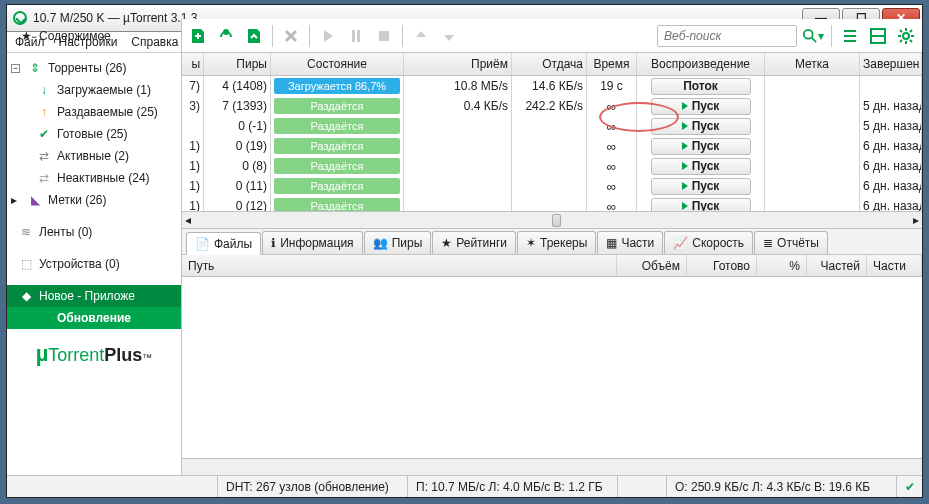  What do you see at coordinates (782, 266) in the screenshot?
I see `dcol-pct: %` at bounding box center [782, 266].